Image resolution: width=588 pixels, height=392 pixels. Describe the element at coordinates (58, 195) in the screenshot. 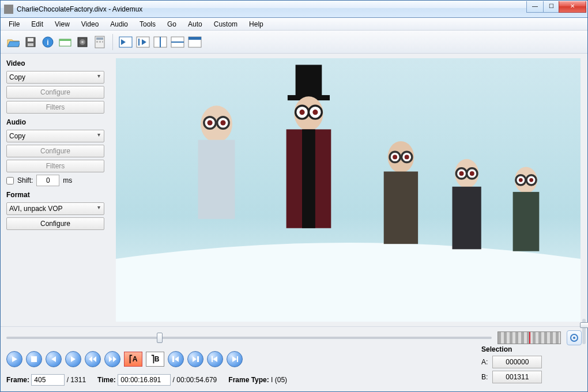

I see `format-section-label: Format` at that location.